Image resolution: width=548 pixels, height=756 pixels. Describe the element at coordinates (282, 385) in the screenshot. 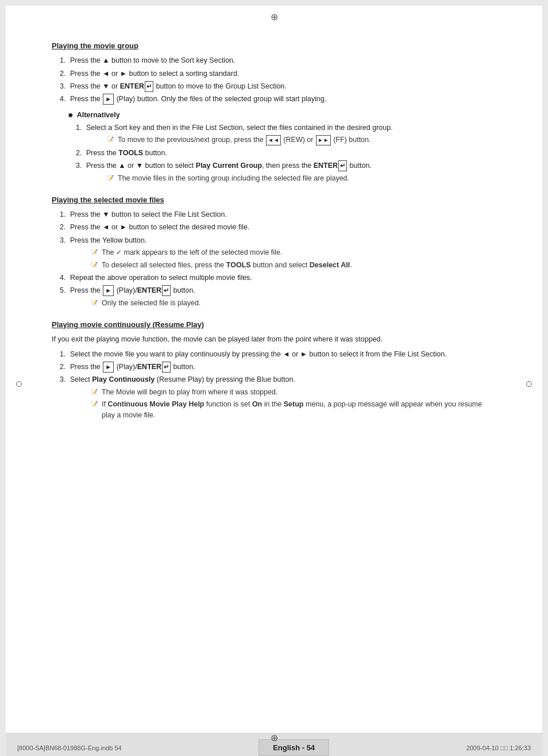

I see `resume-play-steps: Select the movie file you want to play c…` at that location.